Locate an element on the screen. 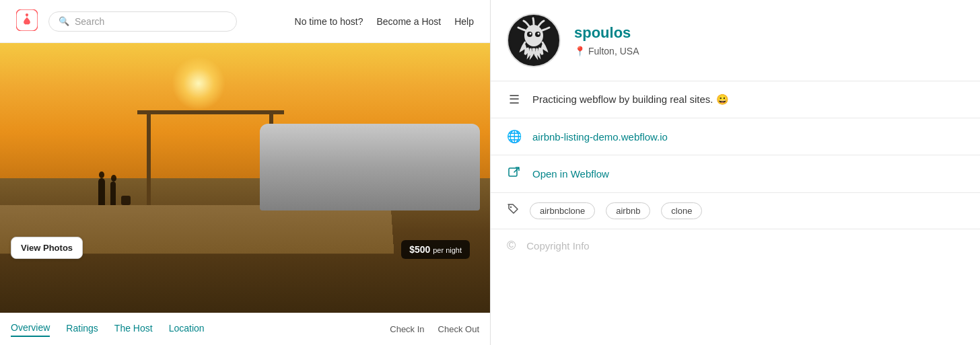 The width and height of the screenshot is (980, 345). profile-info: spoulos 📍 Fulton, USA is located at coordinates (606, 40).